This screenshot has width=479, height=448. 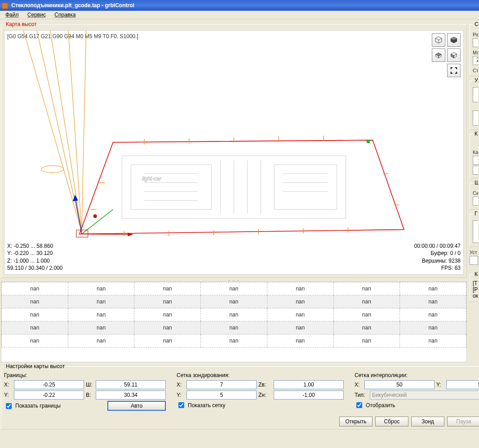 I want to click on bounds-y-input, so click(x=49, y=395).